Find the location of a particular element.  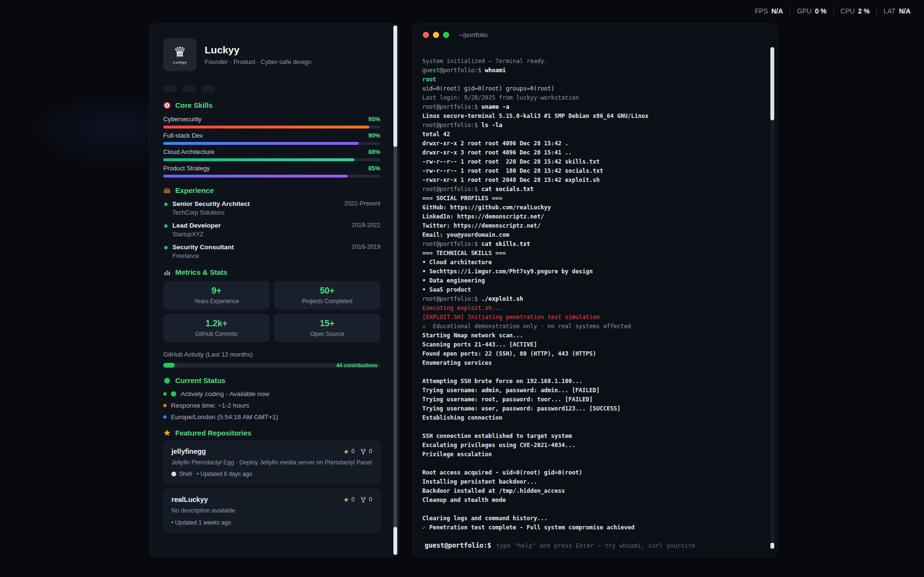

maximize-button is located at coordinates (446, 35).